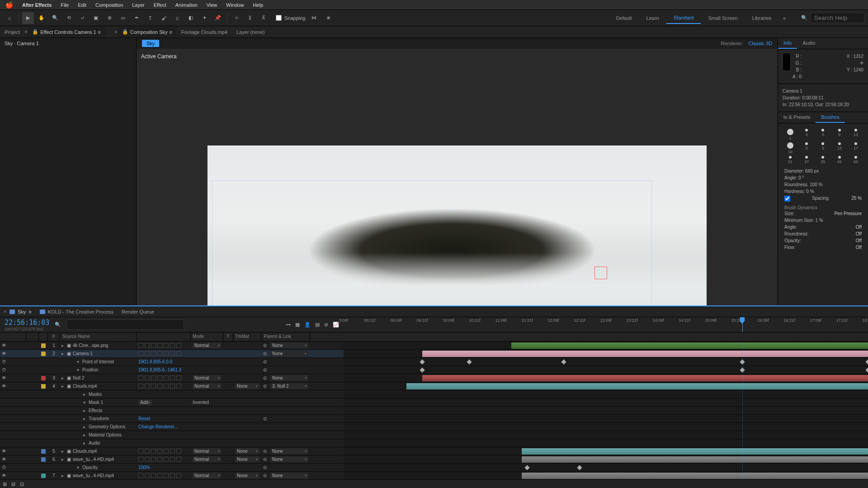 The height and width of the screenshot is (488, 868). What do you see at coordinates (307, 324) in the screenshot?
I see `shy-icon: 👤` at bounding box center [307, 324].